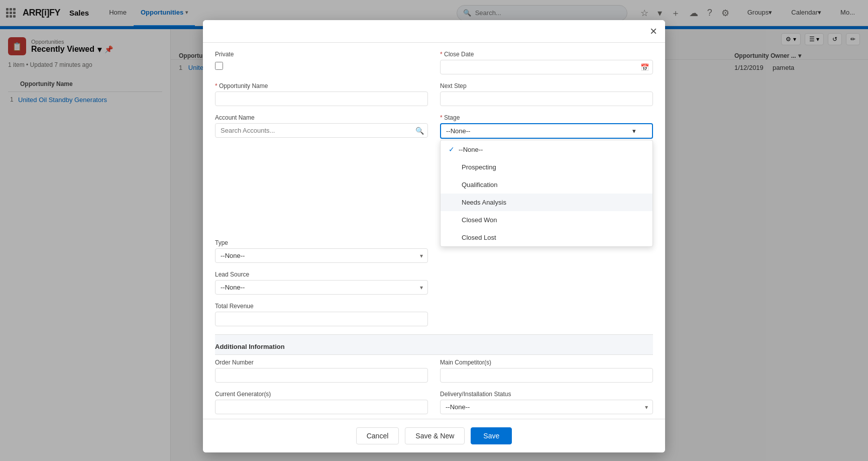  Describe the element at coordinates (321, 255) in the screenshot. I see `type-select: --None--` at that location.